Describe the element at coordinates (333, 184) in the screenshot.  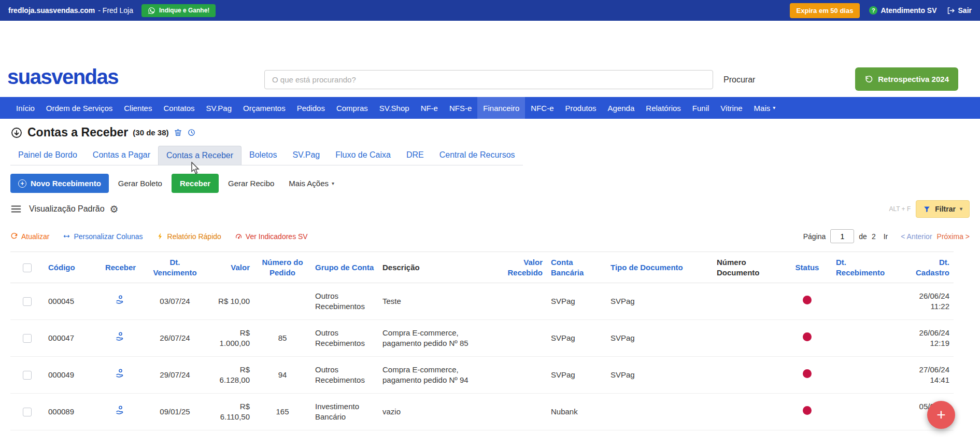
I see `chevron-down-icon: ▾` at that location.